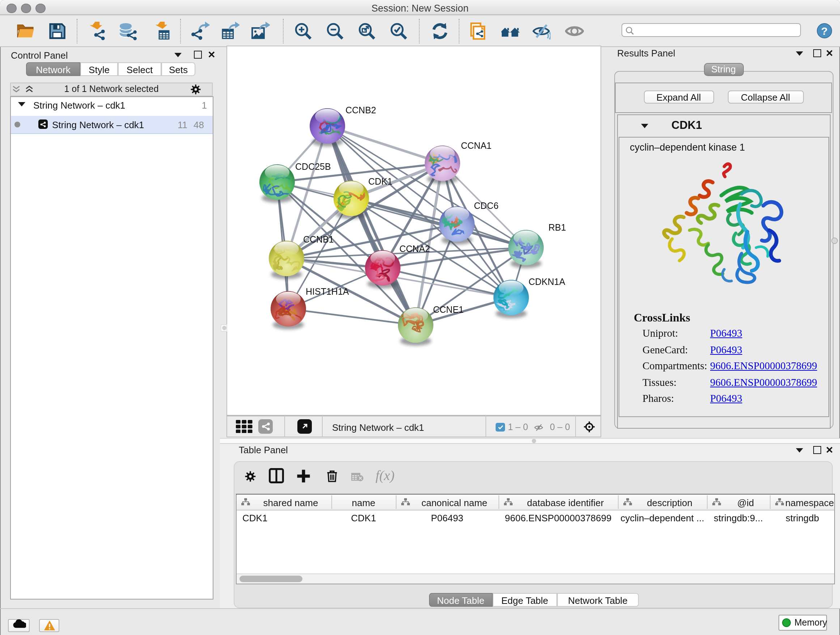 Image resolution: width=840 pixels, height=635 pixels. I want to click on svg-text: CCNA2, so click(415, 249).